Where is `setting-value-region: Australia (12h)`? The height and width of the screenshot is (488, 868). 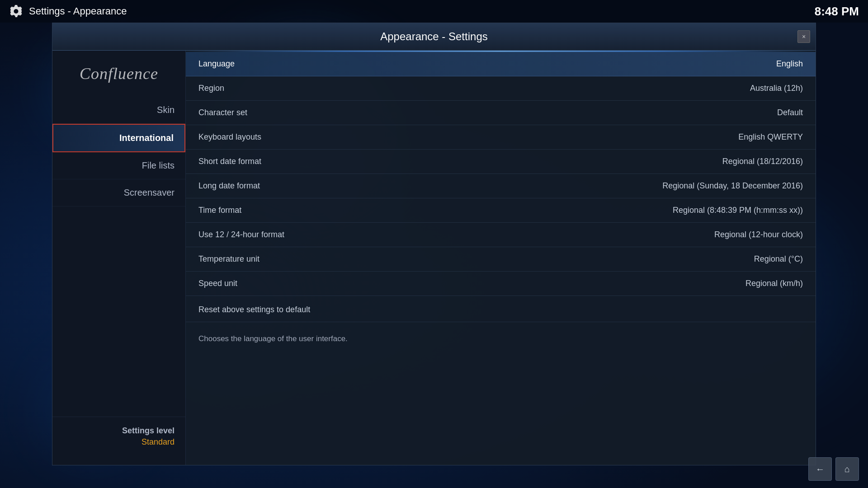
setting-value-region: Australia (12h) is located at coordinates (777, 89).